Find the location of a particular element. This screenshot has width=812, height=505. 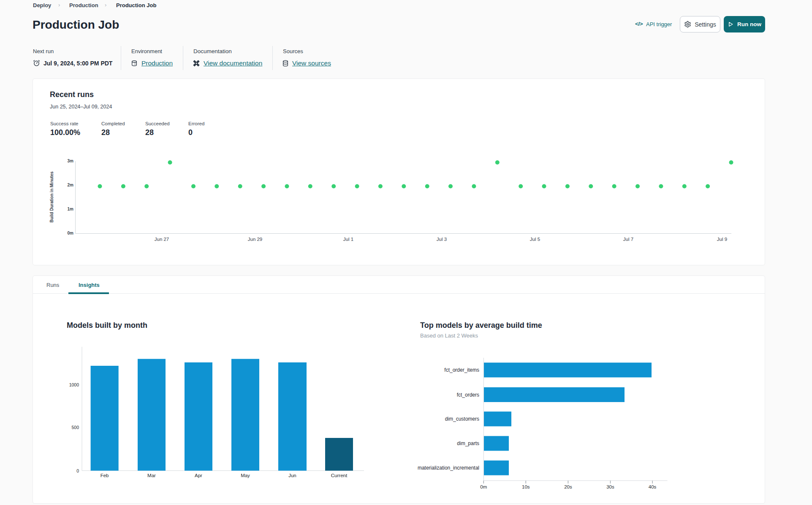

svg-text: 3m is located at coordinates (71, 161).